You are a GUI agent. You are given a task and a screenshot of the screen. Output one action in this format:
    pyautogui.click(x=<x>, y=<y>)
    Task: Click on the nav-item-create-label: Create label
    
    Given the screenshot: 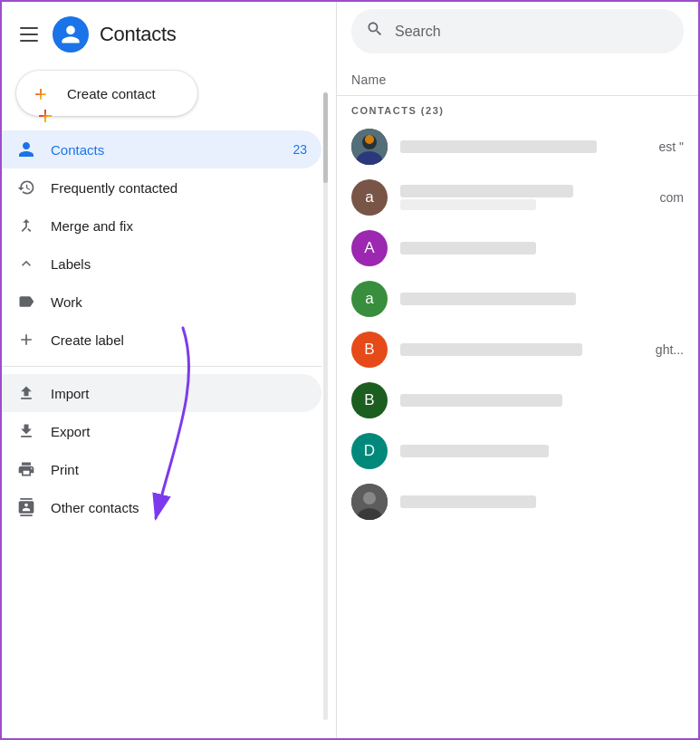 What is the action you would take?
    pyautogui.click(x=161, y=340)
    